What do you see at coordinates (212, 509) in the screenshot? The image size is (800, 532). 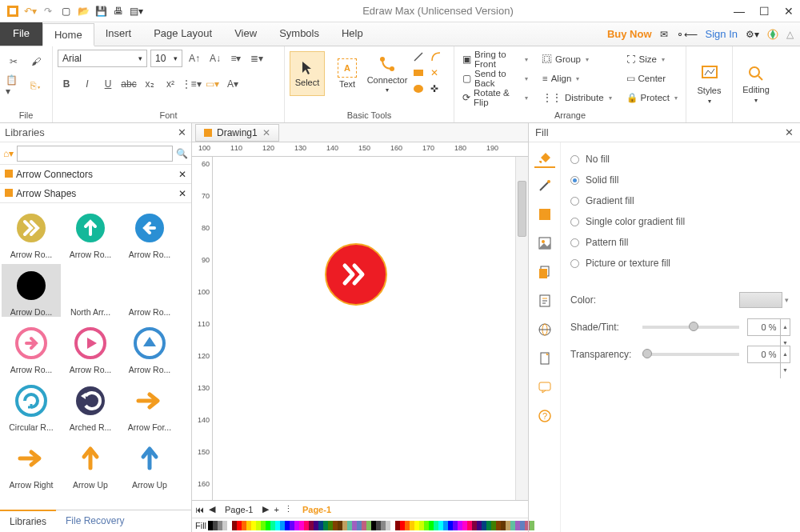 I see `page-nav-prev-icon: ◀` at bounding box center [212, 509].